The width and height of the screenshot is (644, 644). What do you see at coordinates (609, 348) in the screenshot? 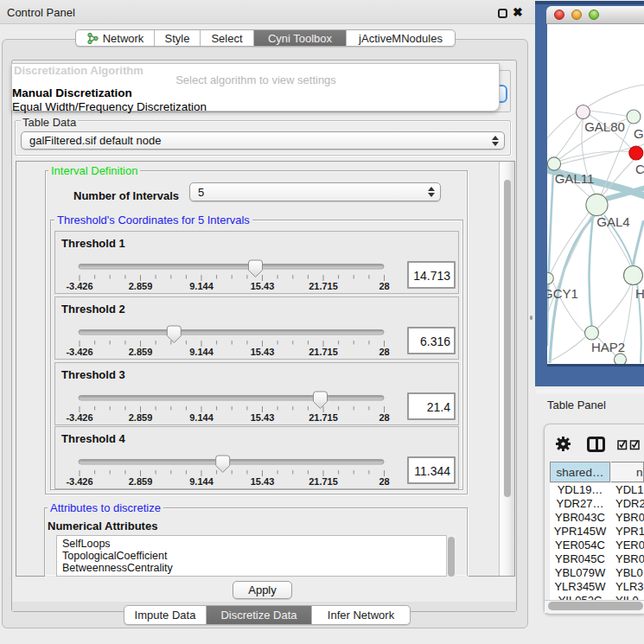
I see `svg-text: HAP2` at bounding box center [609, 348].